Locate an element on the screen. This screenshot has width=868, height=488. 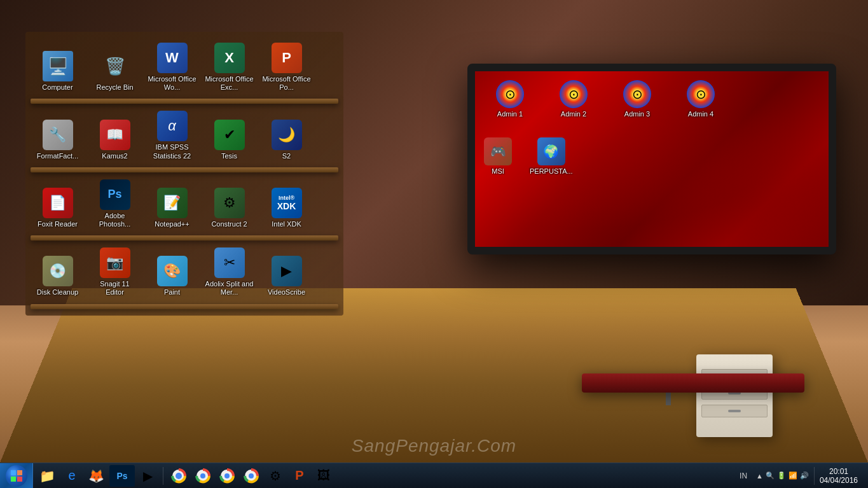
notepad-icon: 📝 is located at coordinates (172, 203).